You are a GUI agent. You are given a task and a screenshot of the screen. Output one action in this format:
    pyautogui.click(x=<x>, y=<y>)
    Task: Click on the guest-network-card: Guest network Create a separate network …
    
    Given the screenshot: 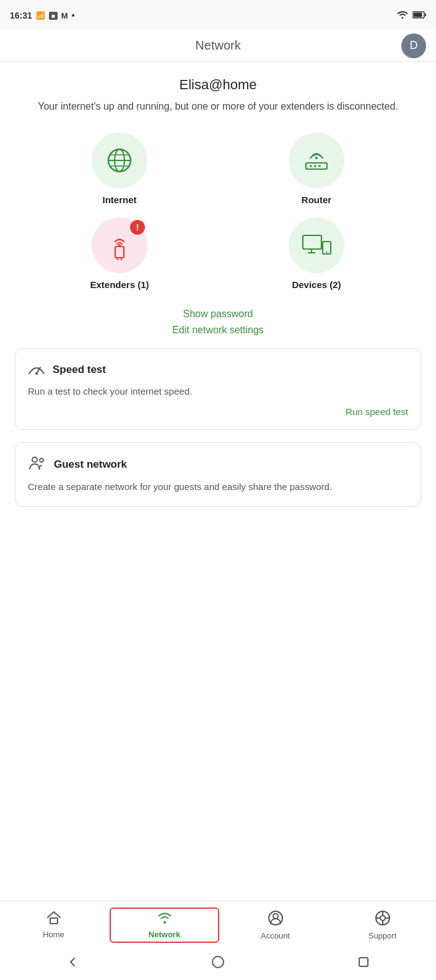 What is the action you would take?
    pyautogui.click(x=218, y=475)
    